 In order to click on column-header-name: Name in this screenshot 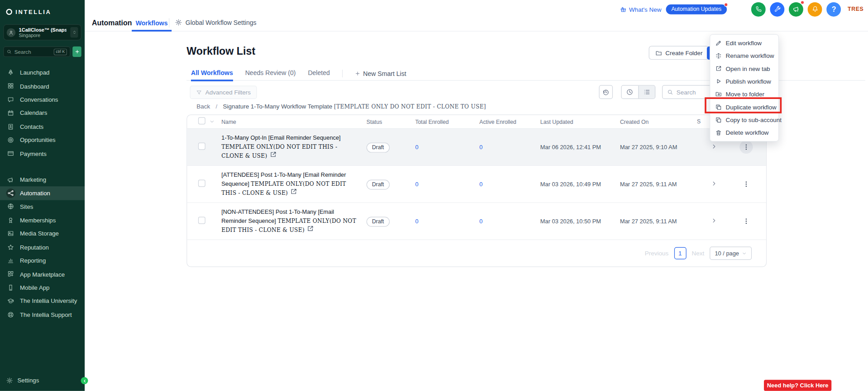, I will do `click(294, 121)`.